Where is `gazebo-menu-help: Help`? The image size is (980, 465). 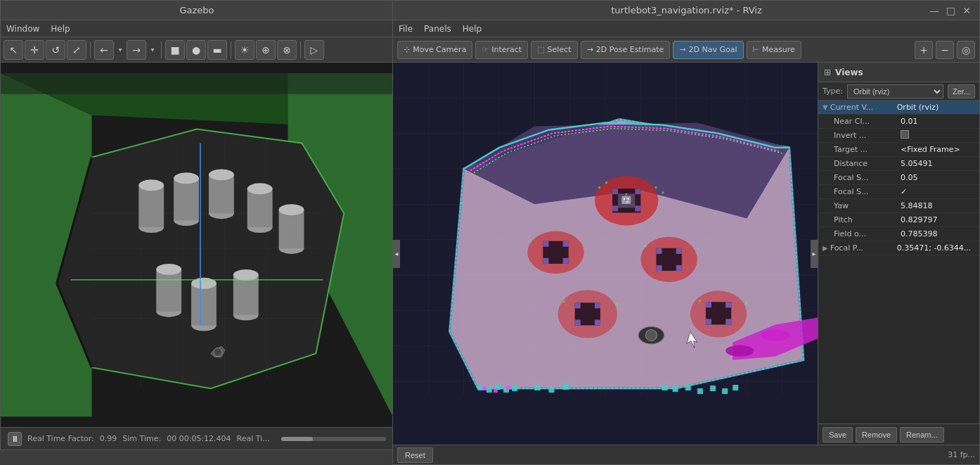
gazebo-menu-help: Help is located at coordinates (60, 29).